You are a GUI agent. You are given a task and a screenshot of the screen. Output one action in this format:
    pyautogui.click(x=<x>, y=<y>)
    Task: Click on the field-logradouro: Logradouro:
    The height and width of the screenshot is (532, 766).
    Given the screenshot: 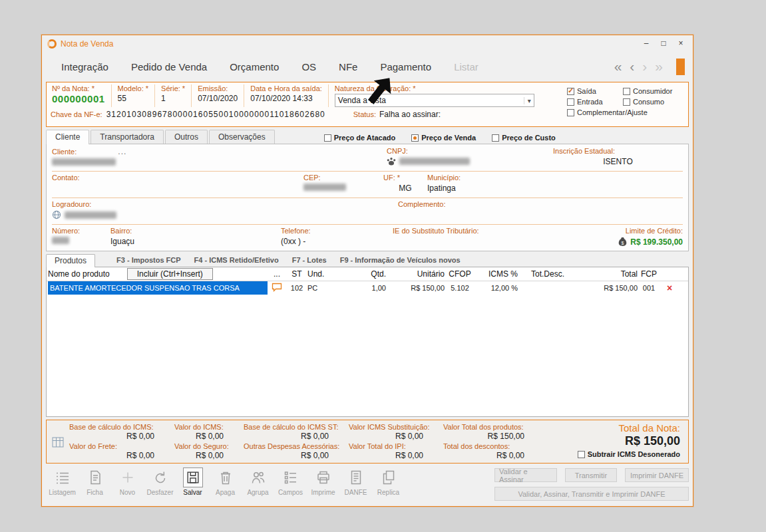 What is the action you would take?
    pyautogui.click(x=225, y=211)
    